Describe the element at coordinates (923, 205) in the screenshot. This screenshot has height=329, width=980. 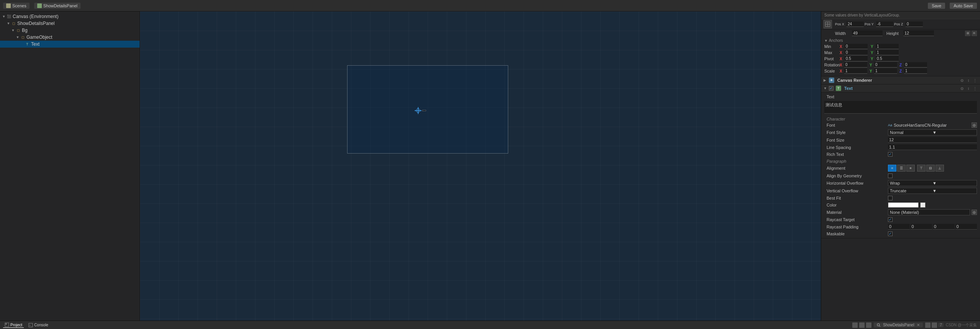
I see `color-alpha-swatch` at that location.